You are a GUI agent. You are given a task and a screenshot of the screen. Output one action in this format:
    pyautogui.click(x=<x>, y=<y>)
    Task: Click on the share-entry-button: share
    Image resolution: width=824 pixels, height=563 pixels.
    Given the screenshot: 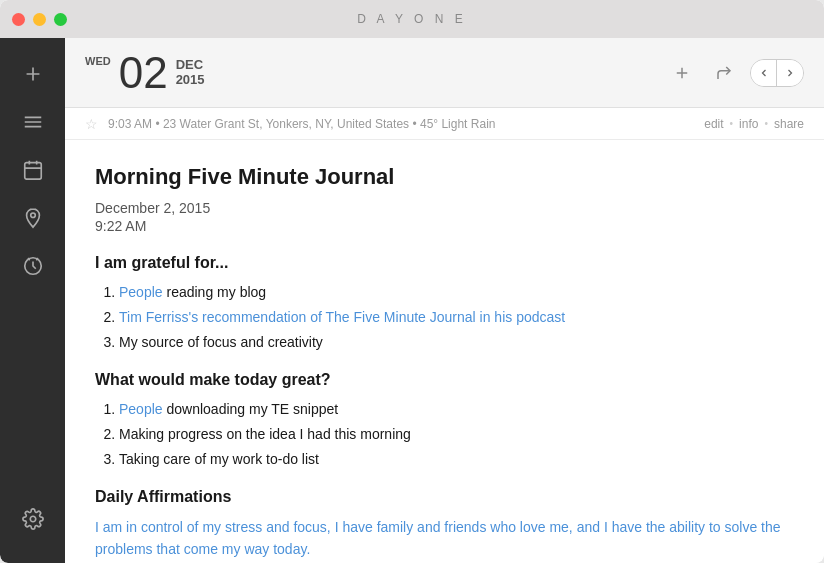 What is the action you would take?
    pyautogui.click(x=789, y=124)
    